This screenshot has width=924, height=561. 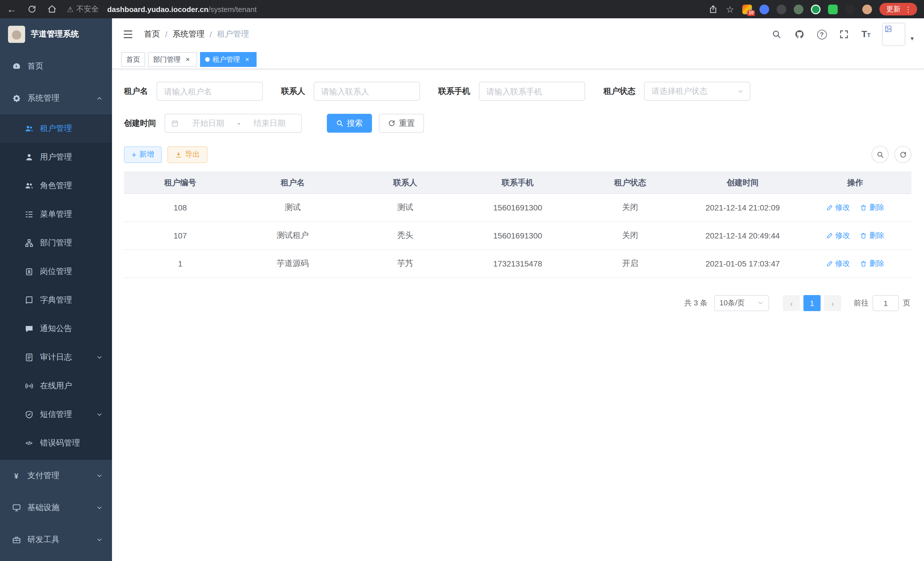 I want to click on status-select: 请选择租户状态, so click(x=697, y=91).